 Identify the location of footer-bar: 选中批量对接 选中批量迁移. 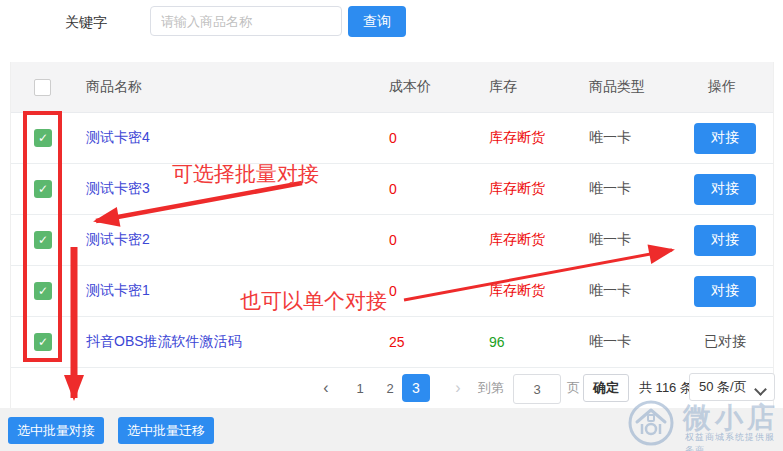
(392, 430).